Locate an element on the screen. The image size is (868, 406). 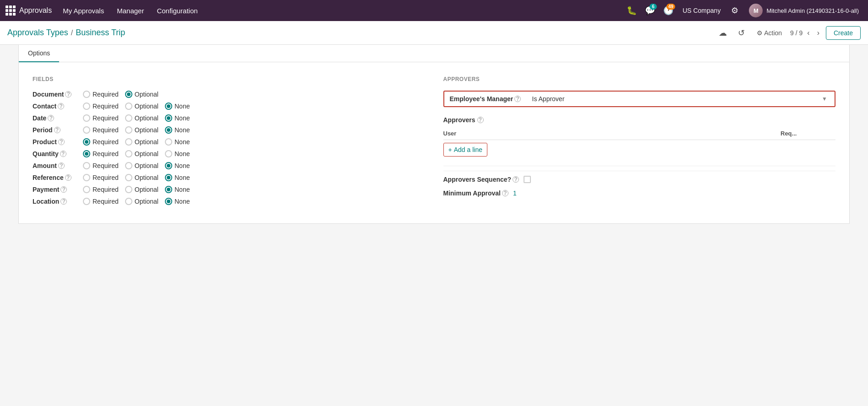
help-icon-period: ? is located at coordinates (57, 130).